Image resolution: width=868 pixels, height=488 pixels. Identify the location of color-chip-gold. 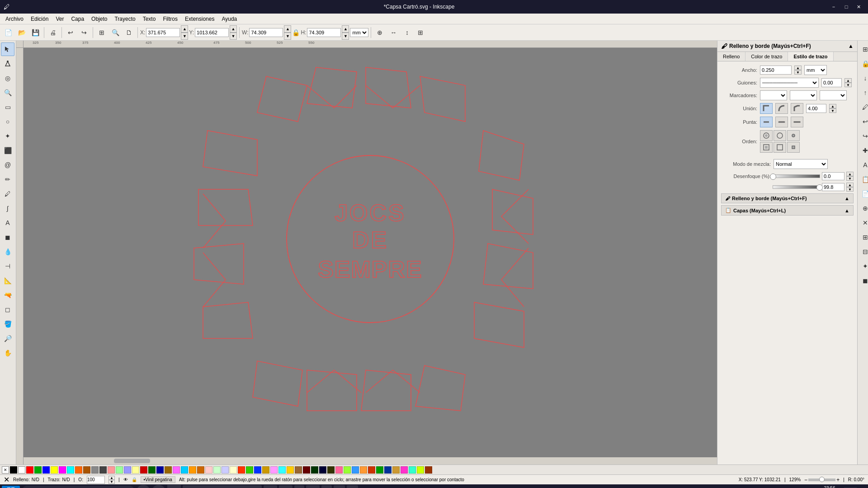
(290, 470).